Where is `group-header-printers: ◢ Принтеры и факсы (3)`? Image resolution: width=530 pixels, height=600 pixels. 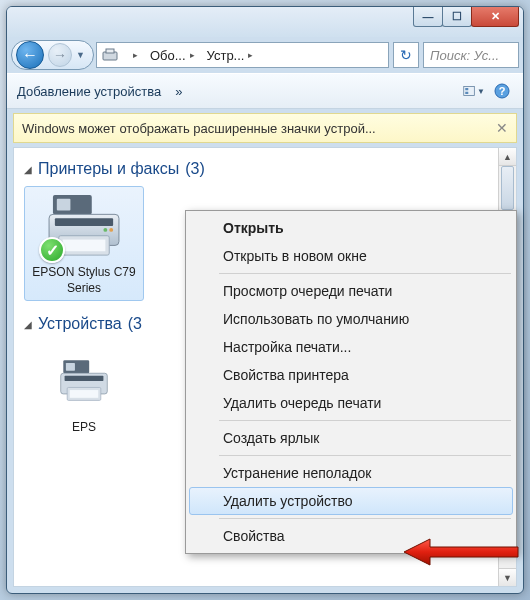
group-header-printers: ◢ Принтеры и факсы (3) is located at coordinates (270, 170).